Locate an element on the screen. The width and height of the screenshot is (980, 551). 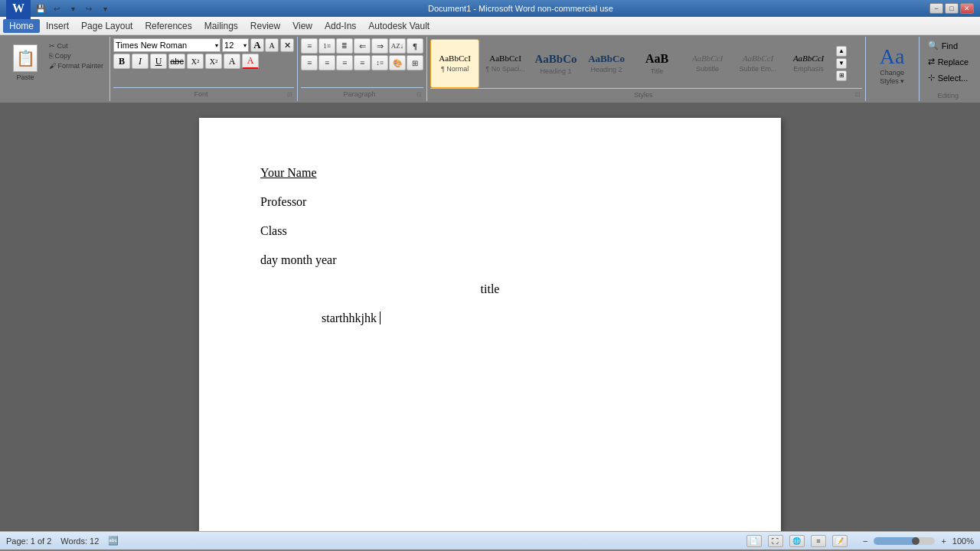
zoom-slider is located at coordinates (904, 541).